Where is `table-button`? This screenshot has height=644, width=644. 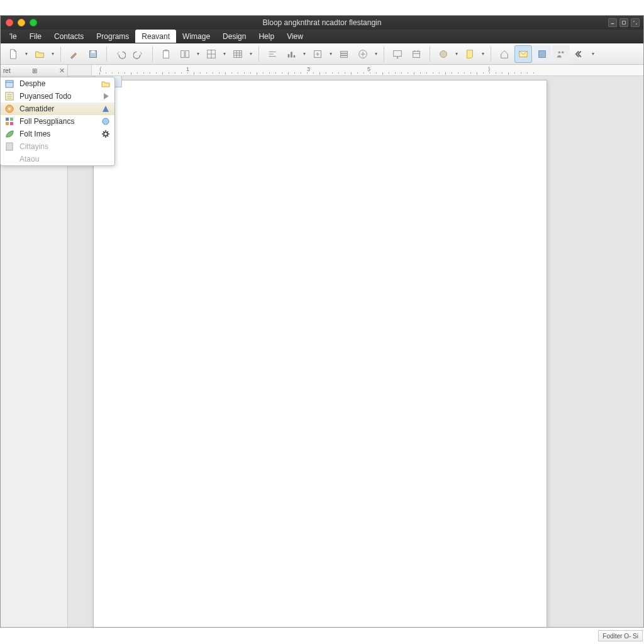 table-button is located at coordinates (238, 54).